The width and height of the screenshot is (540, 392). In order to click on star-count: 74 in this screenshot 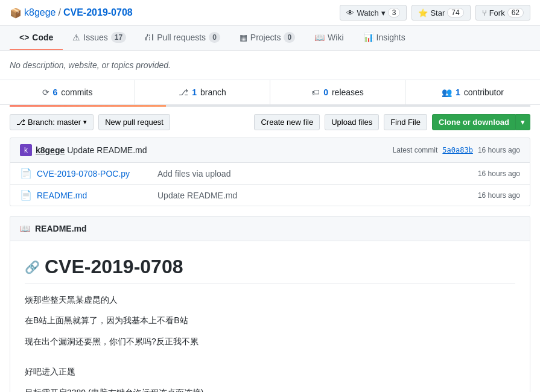, I will do `click(455, 13)`.